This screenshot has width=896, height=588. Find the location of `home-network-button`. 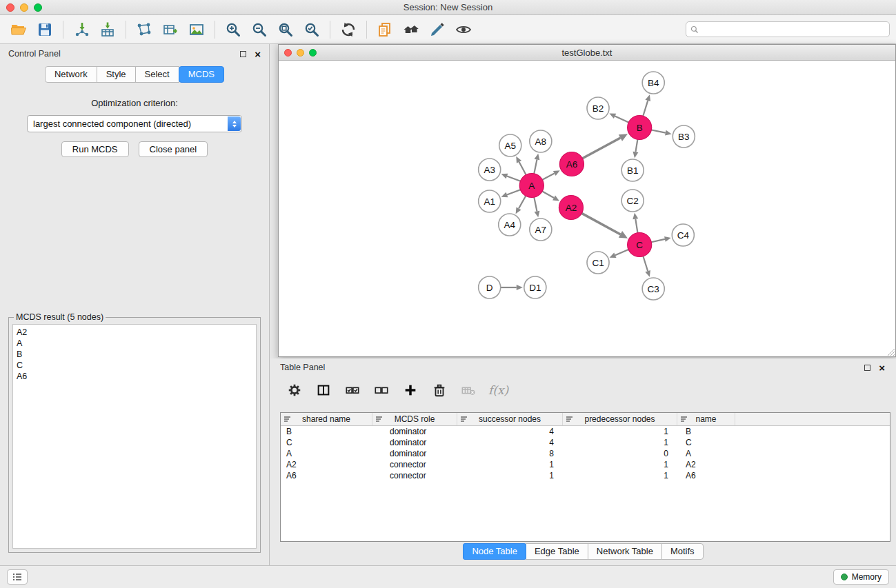

home-network-button is located at coordinates (411, 30).